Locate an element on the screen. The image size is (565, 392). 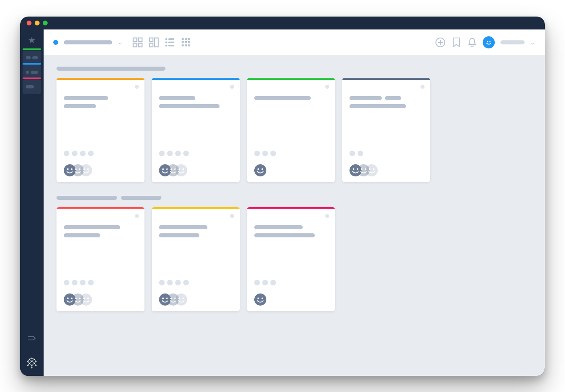
plus-circle-icon is located at coordinates (440, 42).